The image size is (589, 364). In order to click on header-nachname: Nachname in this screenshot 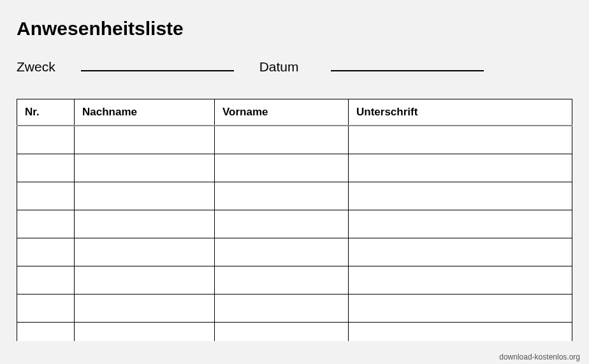, I will do `click(145, 113)`.